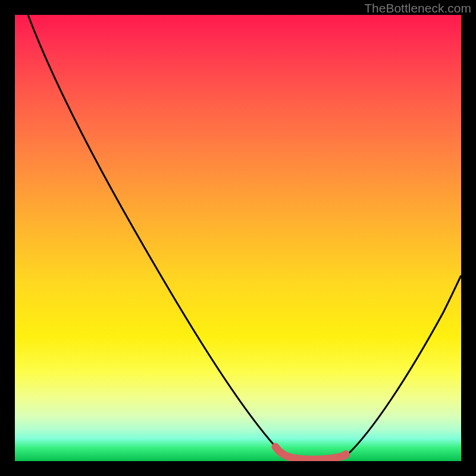 This screenshot has height=476, width=476. What do you see at coordinates (346, 455) in the screenshot?
I see `optimal-point-marker` at bounding box center [346, 455].